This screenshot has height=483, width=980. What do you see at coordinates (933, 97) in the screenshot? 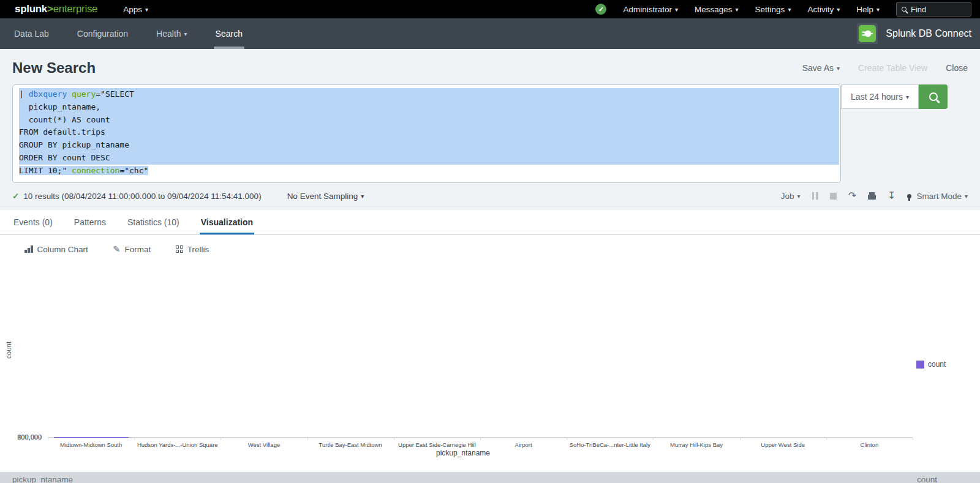
I see `search-submit-button` at bounding box center [933, 97].